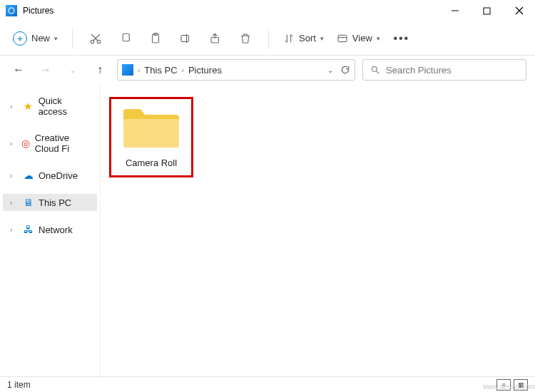  Describe the element at coordinates (50, 106) in the screenshot. I see `sidebar-item-quick-access: › ★ Quick access` at that location.